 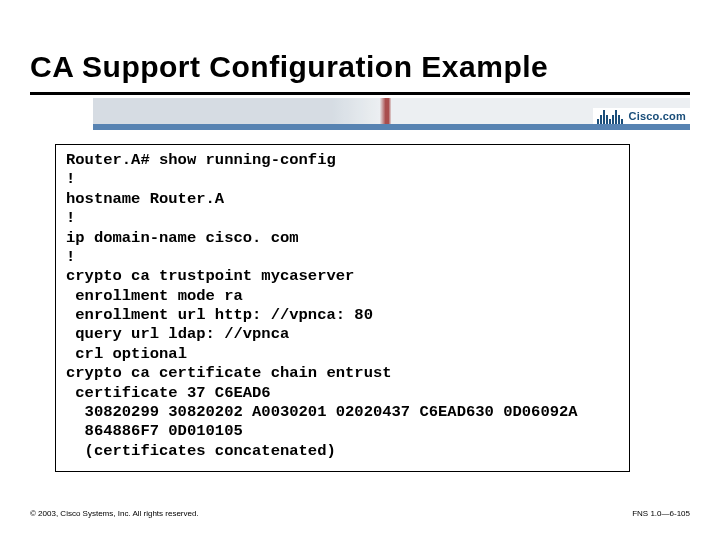 I want to click on footer-slide-number: FNS 1.0—6-105, so click(x=661, y=514).